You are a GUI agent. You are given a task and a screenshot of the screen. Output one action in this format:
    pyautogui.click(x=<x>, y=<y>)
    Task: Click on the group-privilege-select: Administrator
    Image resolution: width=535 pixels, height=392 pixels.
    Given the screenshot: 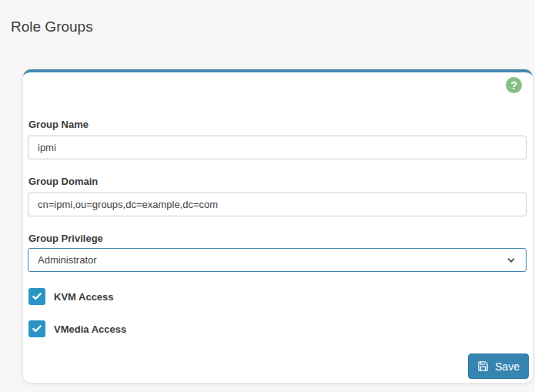 What is the action you would take?
    pyautogui.click(x=277, y=260)
    